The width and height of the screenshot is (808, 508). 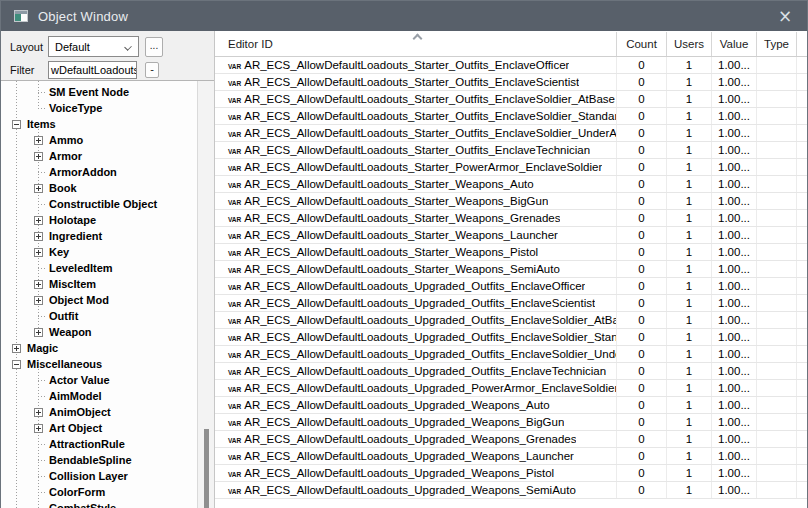 I want to click on column-header-users: Users, so click(x=690, y=44).